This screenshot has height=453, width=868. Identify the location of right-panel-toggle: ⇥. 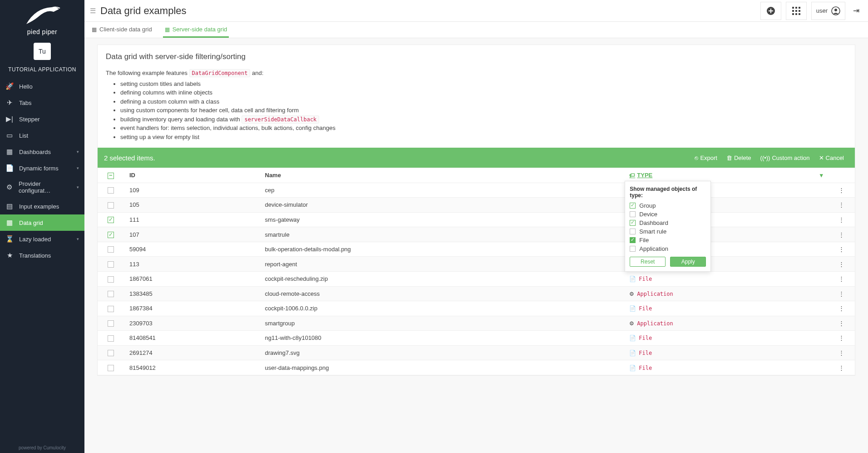
(856, 11).